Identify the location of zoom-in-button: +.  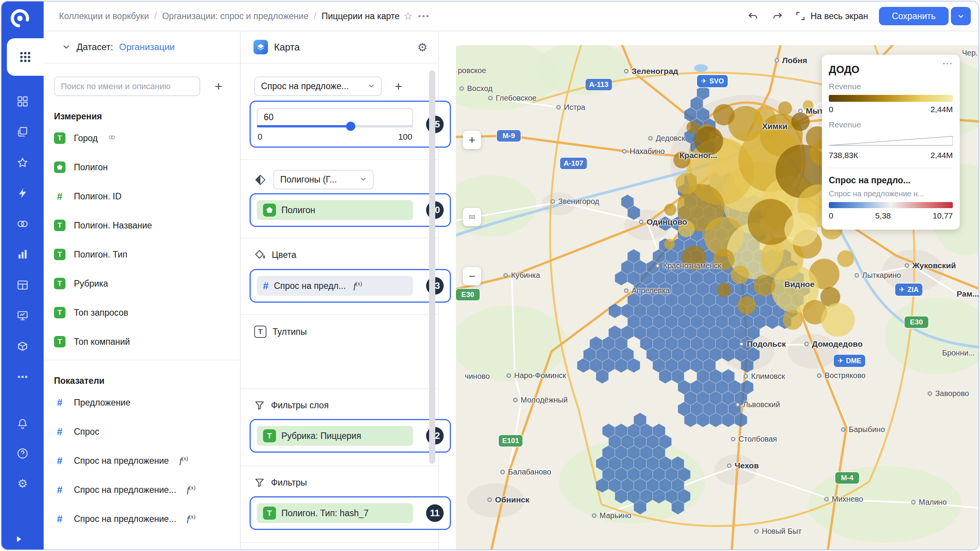
(472, 140).